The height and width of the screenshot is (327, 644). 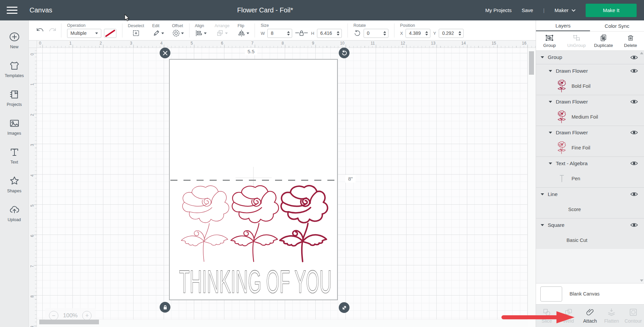 I want to click on sidebar-item-templates: Templates, so click(x=14, y=69).